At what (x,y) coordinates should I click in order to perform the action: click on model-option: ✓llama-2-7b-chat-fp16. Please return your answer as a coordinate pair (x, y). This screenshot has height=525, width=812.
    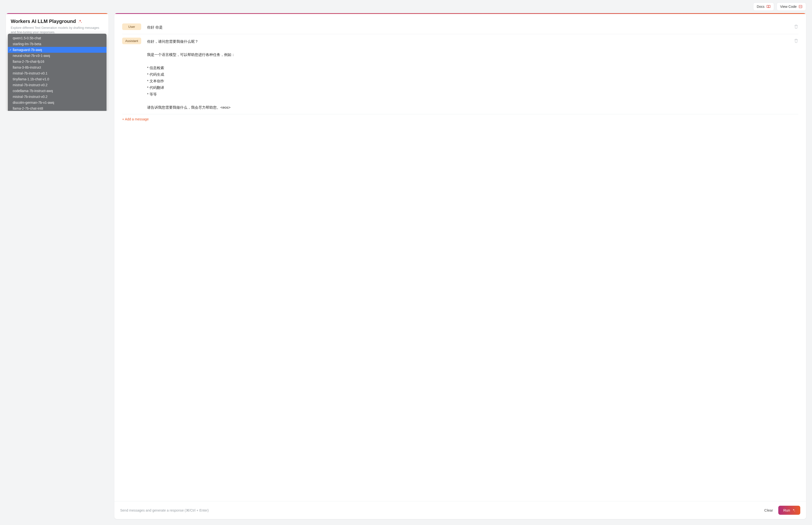
    Looking at the image, I should click on (57, 61).